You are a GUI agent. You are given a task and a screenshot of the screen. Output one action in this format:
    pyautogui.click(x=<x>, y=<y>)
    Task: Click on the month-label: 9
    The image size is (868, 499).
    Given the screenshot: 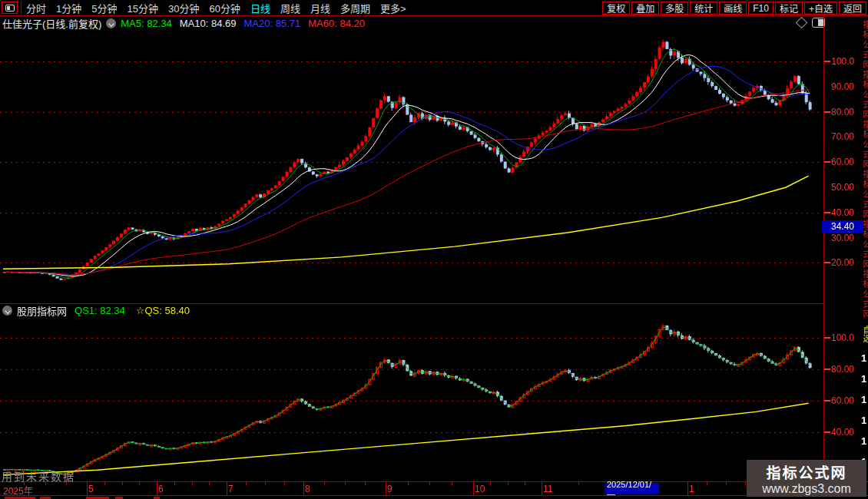 What is the action you would take?
    pyautogui.click(x=390, y=489)
    